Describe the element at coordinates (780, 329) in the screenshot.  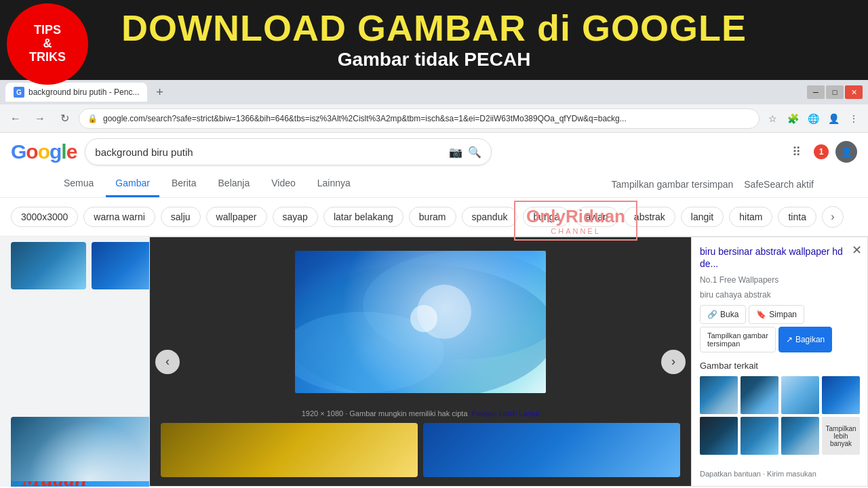
I see `overlay-actions: 🔗 Buka 🔖 Simpan Tampilkan gambartersimpa…` at that location.